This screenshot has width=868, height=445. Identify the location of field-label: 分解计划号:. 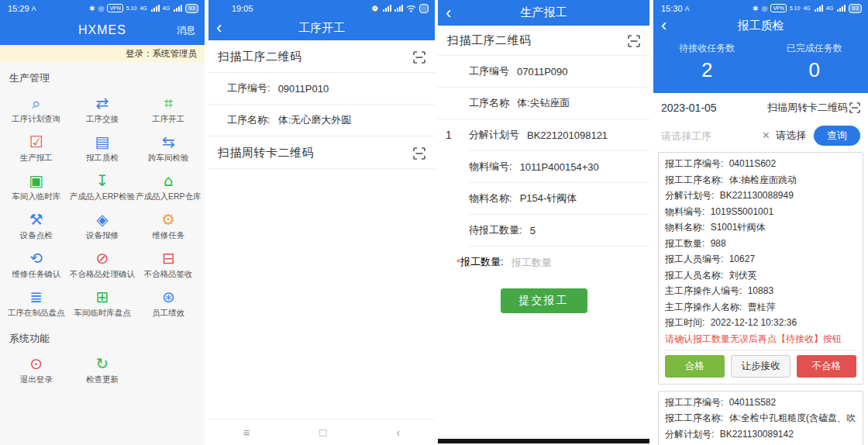
(690, 195).